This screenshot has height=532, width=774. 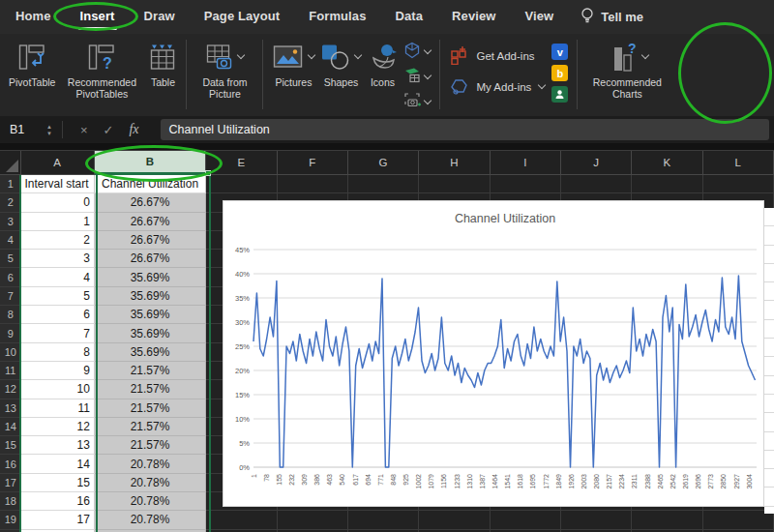 What do you see at coordinates (151, 520) in the screenshot?
I see `cell-B19: 20.78%` at bounding box center [151, 520].